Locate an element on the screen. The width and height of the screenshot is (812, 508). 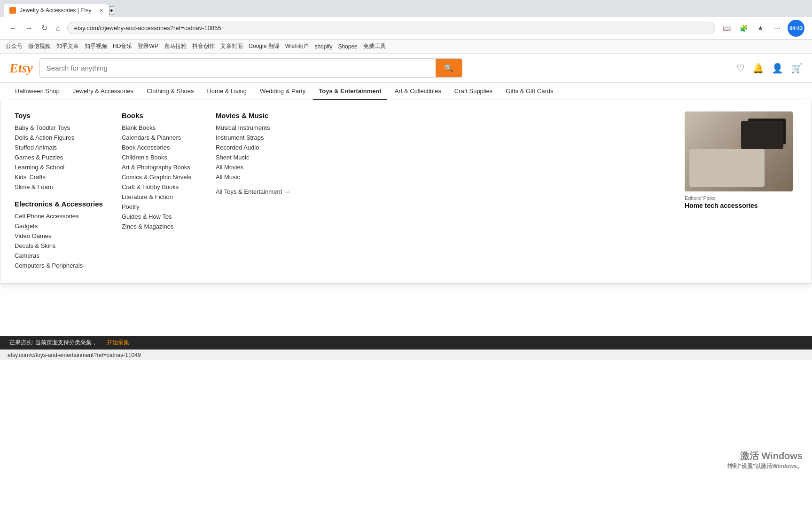
etsy-logo: Etsy is located at coordinates (21, 68).